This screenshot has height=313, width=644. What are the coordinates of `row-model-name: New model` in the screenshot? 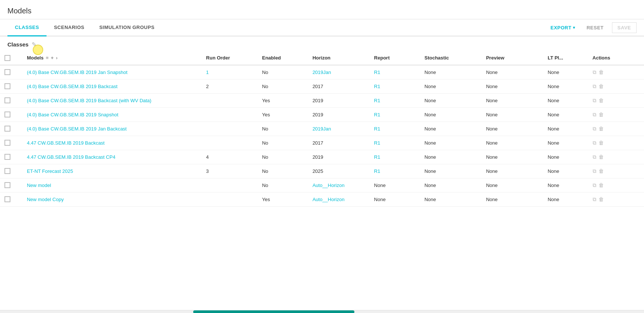 It's located at (112, 185).